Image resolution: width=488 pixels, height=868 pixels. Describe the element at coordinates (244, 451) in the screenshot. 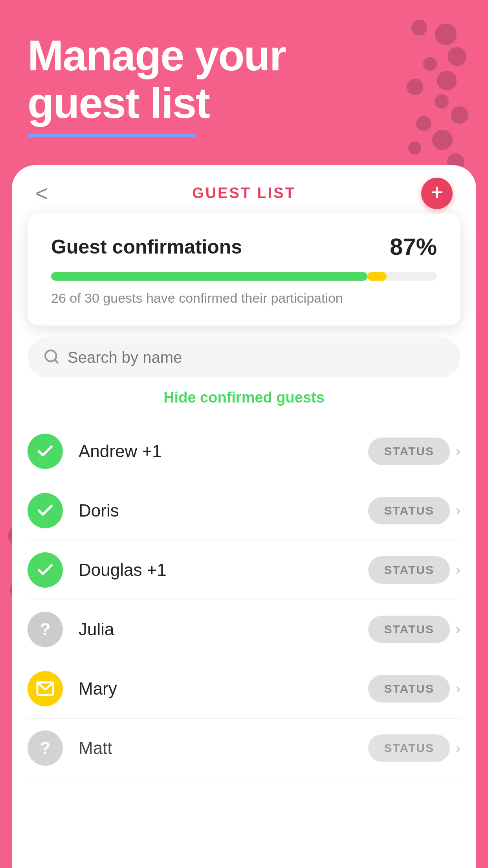

I see `list-item: Andrew +1 STATUS ›` at that location.